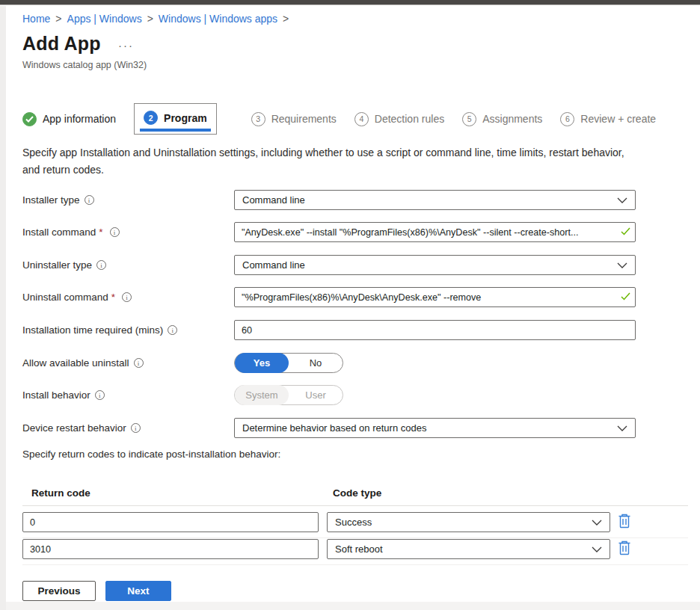  I want to click on table-bottom-divider, so click(355, 565).